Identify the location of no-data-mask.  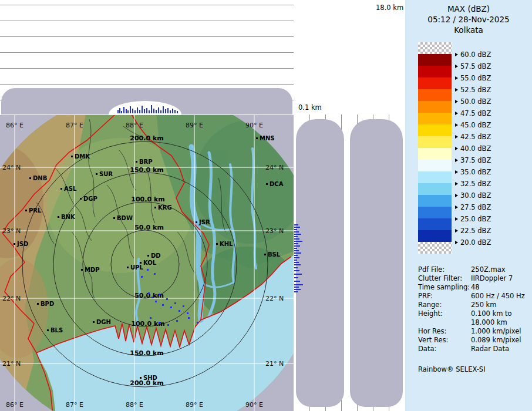
(376, 263).